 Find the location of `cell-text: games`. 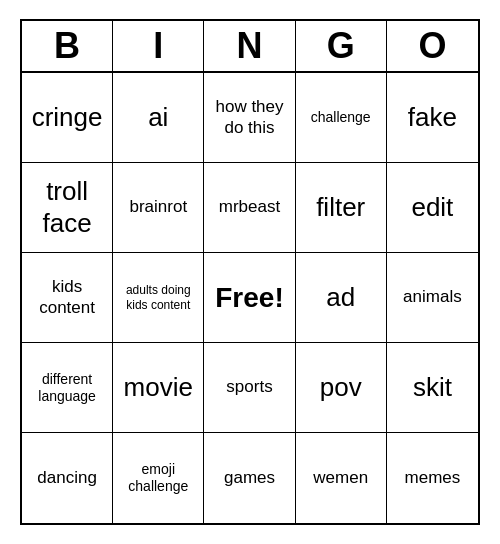

cell-text: games is located at coordinates (250, 478).